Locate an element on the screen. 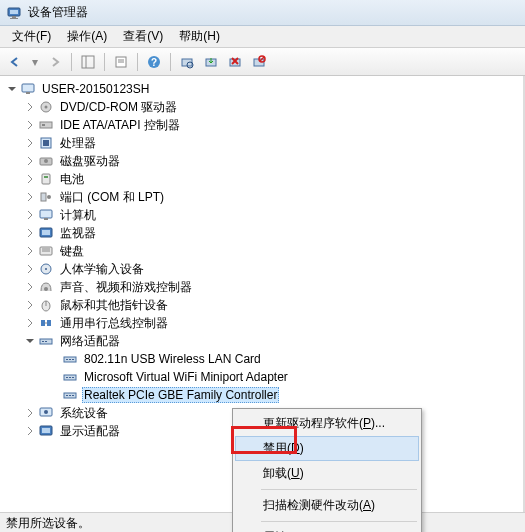  ctx-disable: 禁用(D) is located at coordinates (327, 448).